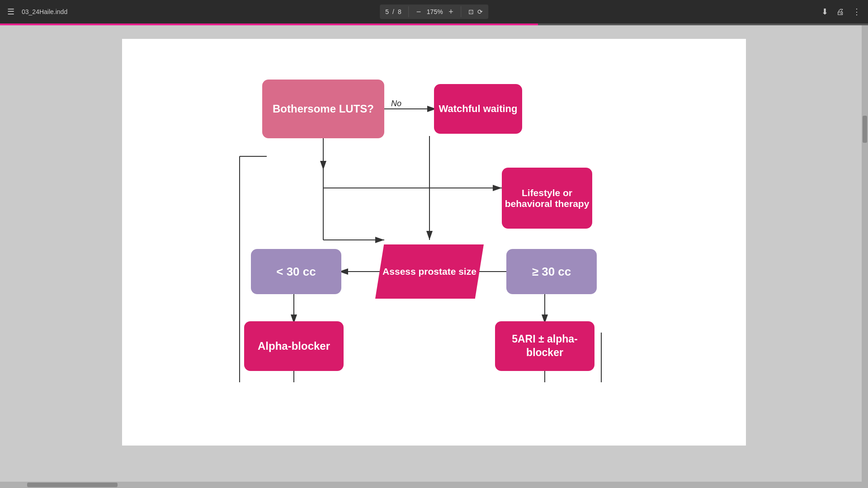  What do you see at coordinates (296, 272) in the screenshot?
I see `less-30cc-box: < 30 cc` at bounding box center [296, 272].